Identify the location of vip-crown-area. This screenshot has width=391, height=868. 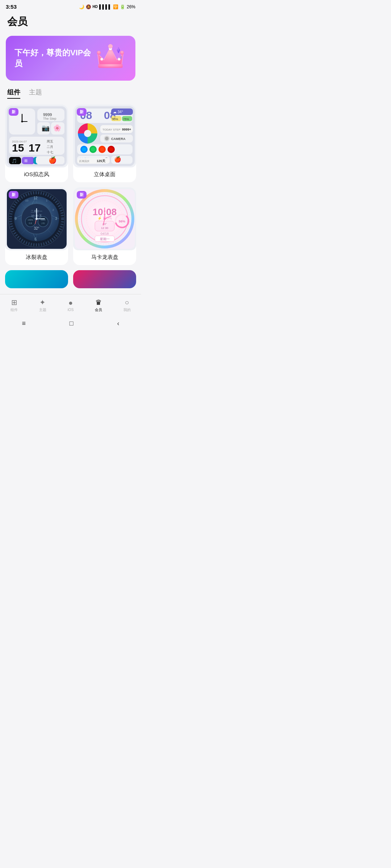
(110, 58).